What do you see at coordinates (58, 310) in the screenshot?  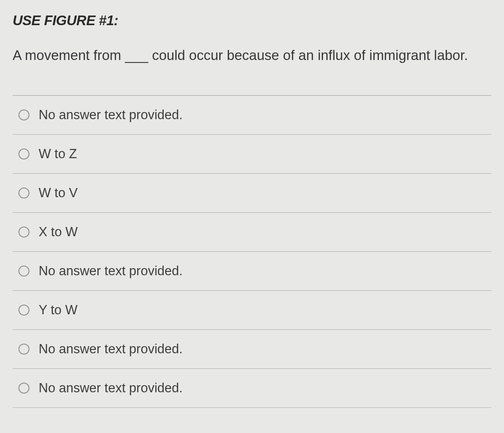 I see `option-label: Y to W` at bounding box center [58, 310].